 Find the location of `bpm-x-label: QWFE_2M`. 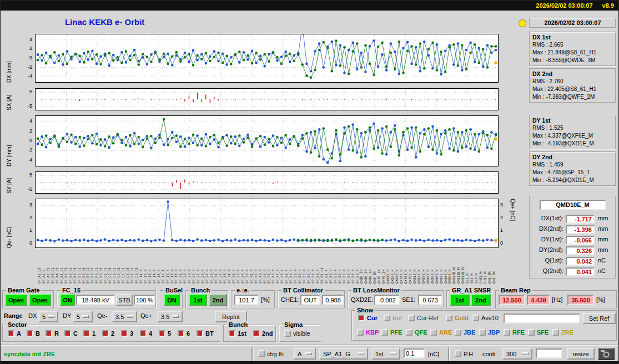

bpm-x-label: QWFE_2M is located at coordinates (383, 276).